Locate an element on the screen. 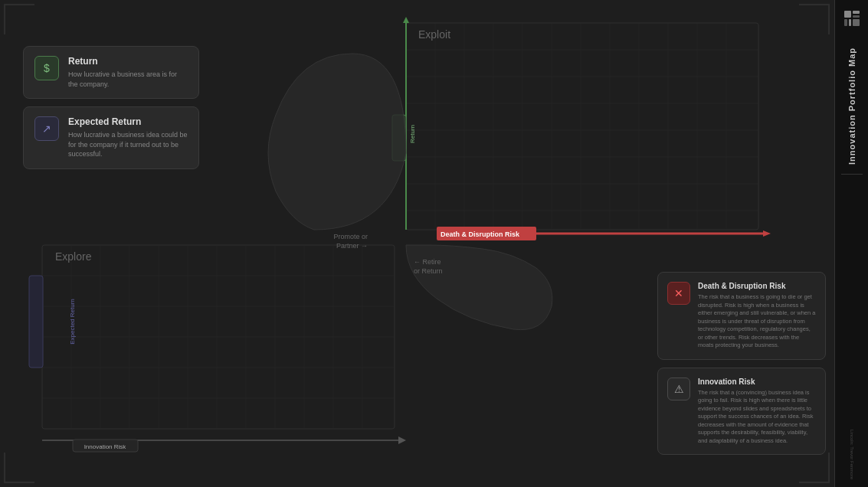  sidebar-divider is located at coordinates (852, 175).